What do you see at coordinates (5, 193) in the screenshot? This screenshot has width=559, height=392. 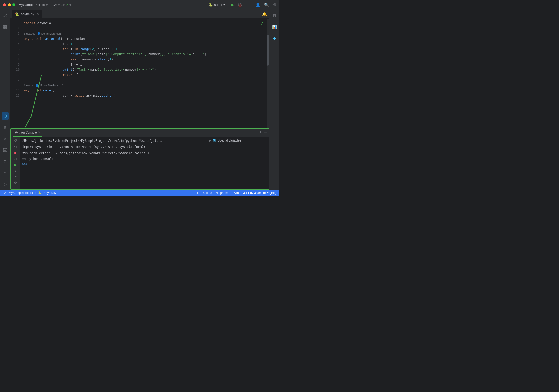 I see `git-icon: ⎇` at bounding box center [5, 193].